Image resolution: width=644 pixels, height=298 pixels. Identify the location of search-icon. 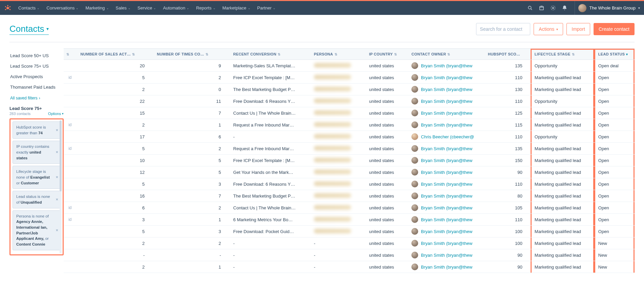
(530, 8).